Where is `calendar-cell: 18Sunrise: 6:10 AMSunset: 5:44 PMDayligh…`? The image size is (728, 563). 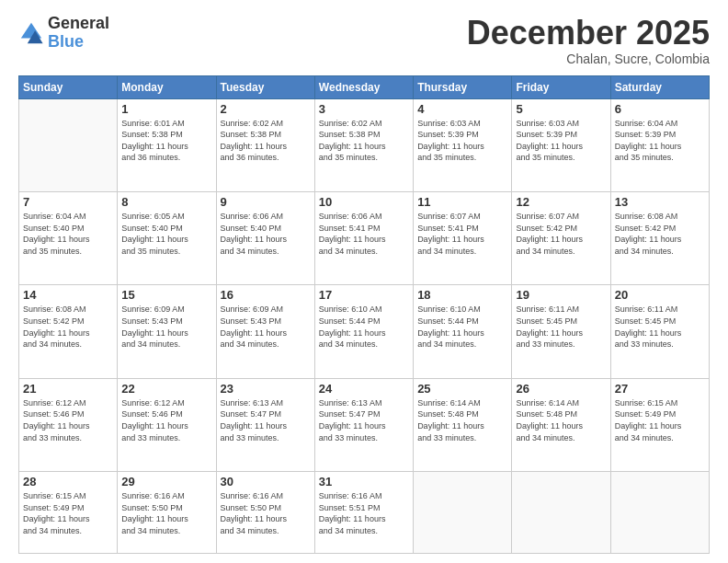 calendar-cell: 18Sunrise: 6:10 AMSunset: 5:44 PMDayligh… is located at coordinates (463, 331).